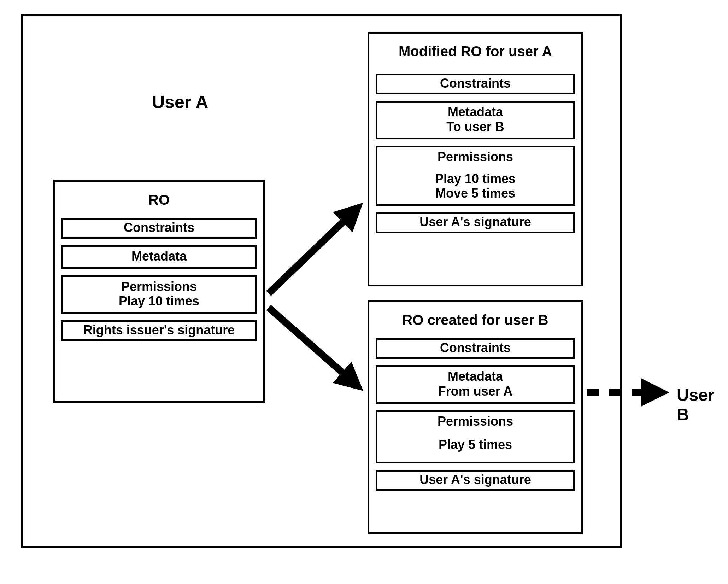  I want to click on ro-original-permissions-title: Permissions, so click(159, 286).